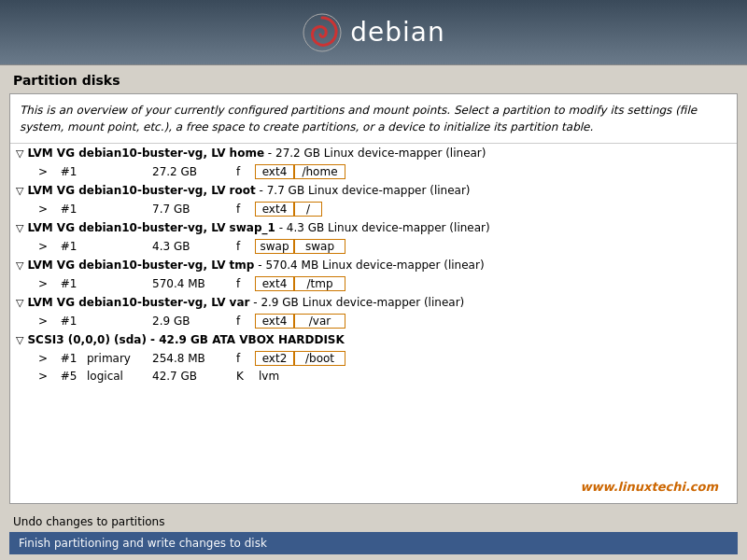  I want to click on fs-mp-badges: ext4/tmp, so click(301, 284).